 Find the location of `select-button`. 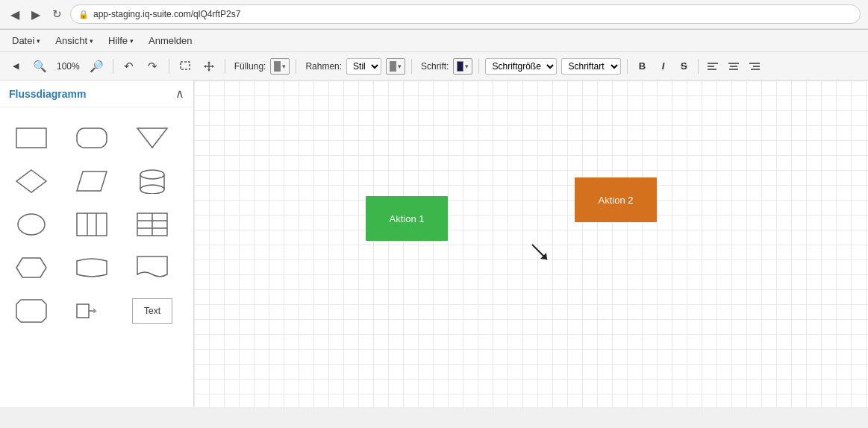

select-button is located at coordinates (185, 66).